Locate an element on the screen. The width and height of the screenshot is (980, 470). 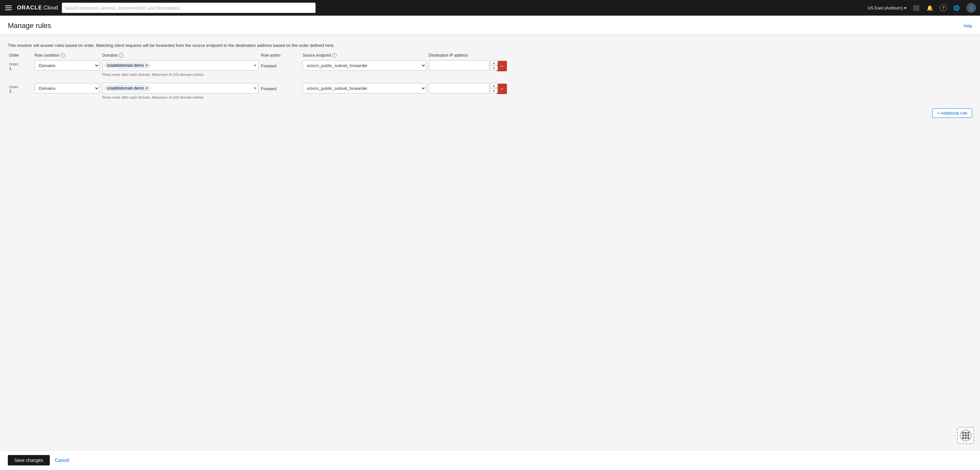
delete-rule-button-2: − is located at coordinates (501, 89).